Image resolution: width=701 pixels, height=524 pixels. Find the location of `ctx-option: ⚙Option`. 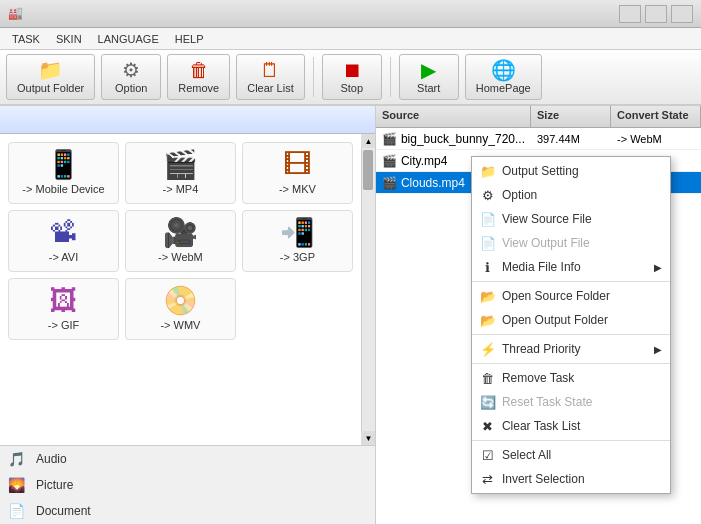

ctx-option: ⚙Option is located at coordinates (571, 195).